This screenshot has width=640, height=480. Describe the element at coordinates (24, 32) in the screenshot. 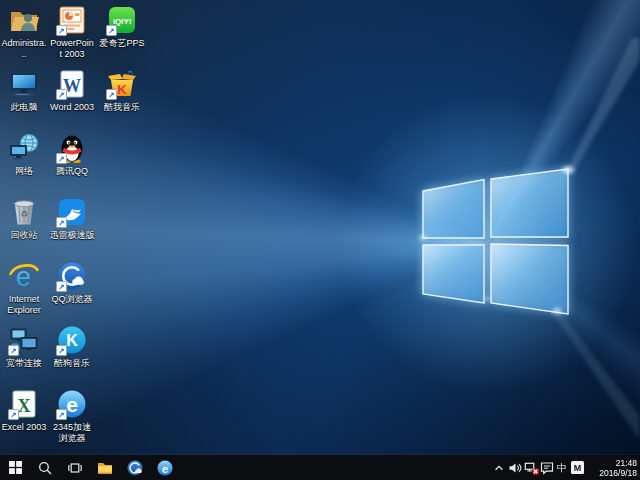

I see `desktop-icon-administrator: Administra...` at that location.